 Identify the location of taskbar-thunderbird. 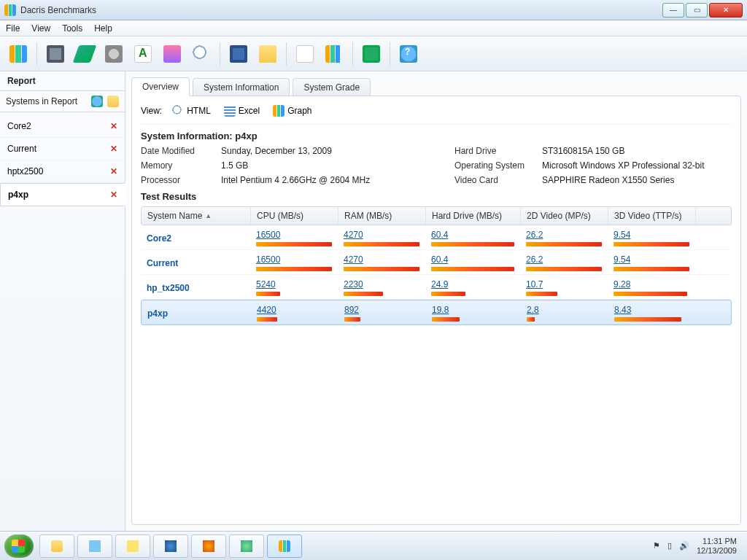
(171, 546).